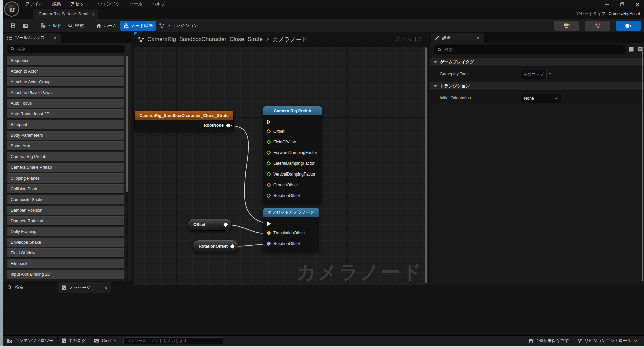 This screenshot has width=644, height=347. I want to click on messages-tab-close-icon, so click(106, 288).